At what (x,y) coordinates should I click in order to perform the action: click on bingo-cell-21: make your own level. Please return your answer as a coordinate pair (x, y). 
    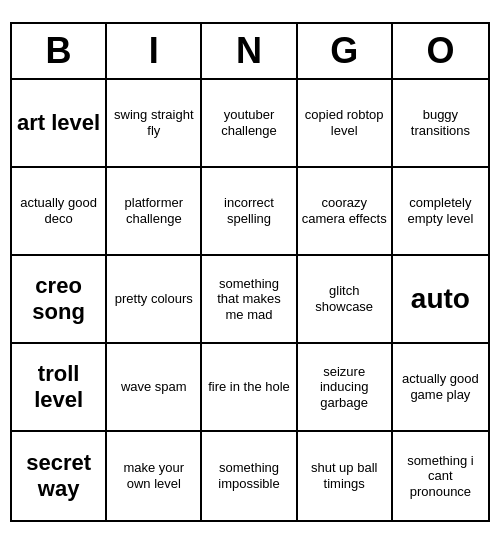
    Looking at the image, I should click on (154, 476).